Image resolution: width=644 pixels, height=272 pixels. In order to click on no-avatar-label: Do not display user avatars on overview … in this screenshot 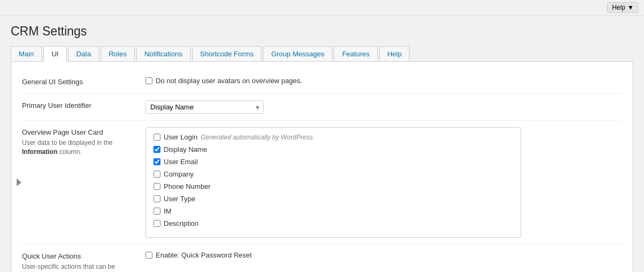, I will do `click(229, 80)`.